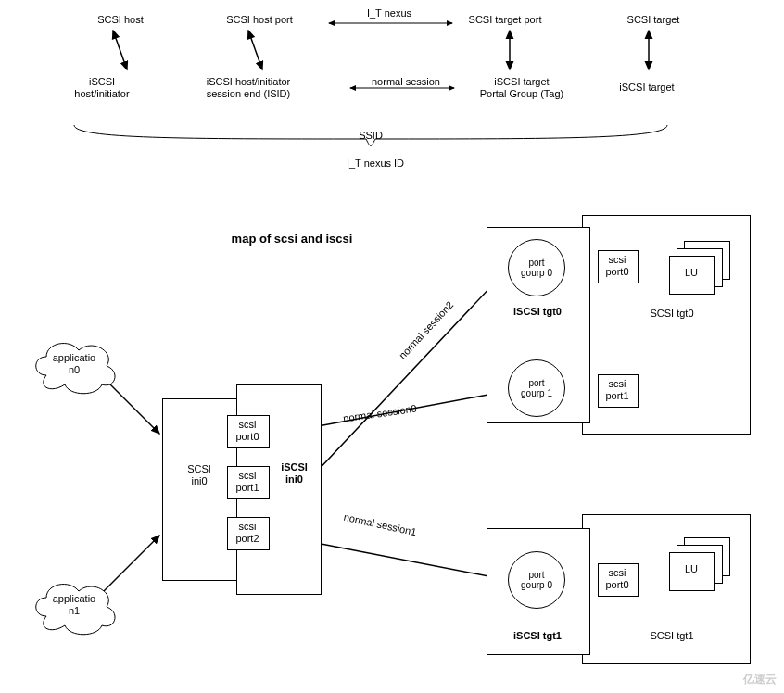 The image size is (784, 693). I want to click on iscsi-tgt1-label: iSCSI tgt1, so click(537, 636).